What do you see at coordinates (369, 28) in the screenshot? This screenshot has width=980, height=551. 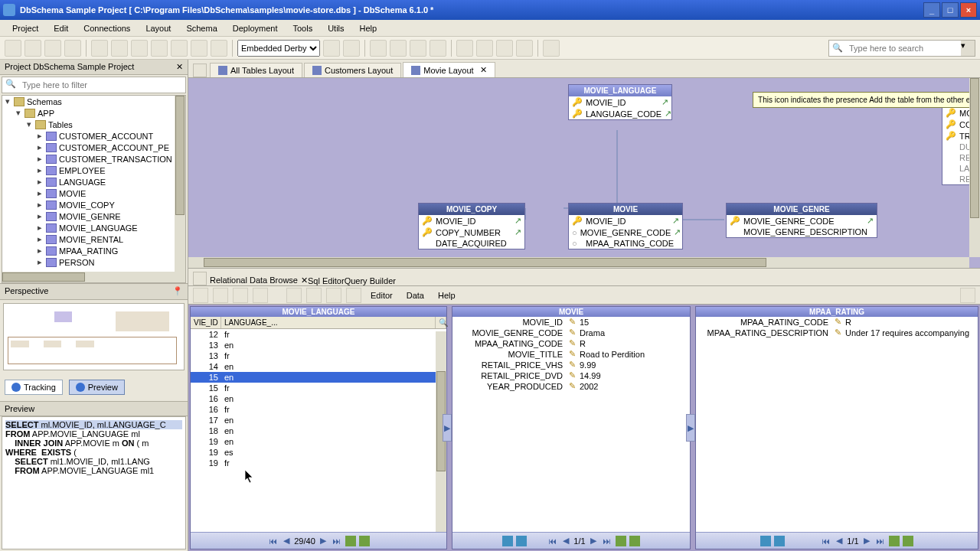 I see `menu-help: Help` at bounding box center [369, 28].